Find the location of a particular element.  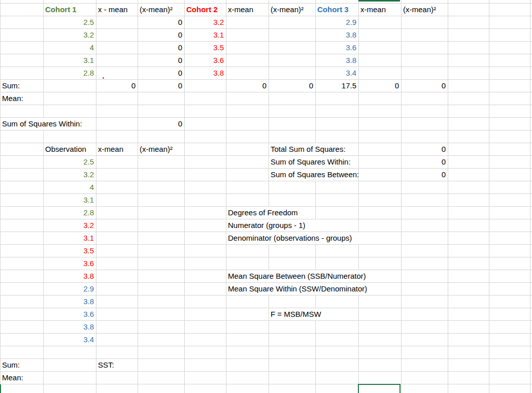

cell-Dtop is located at coordinates (161, 2).